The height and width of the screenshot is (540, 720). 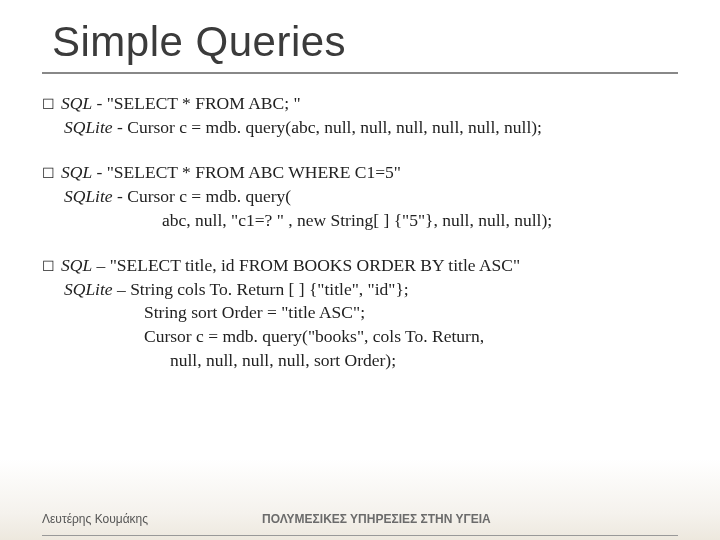 I want to click on footer-underline, so click(x=360, y=536).